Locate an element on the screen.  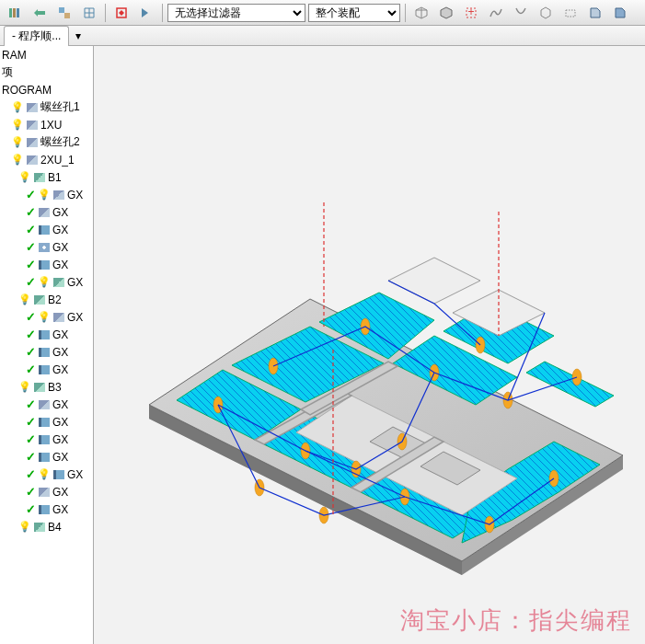
tree-item-label: B2 is located at coordinates (55, 300).